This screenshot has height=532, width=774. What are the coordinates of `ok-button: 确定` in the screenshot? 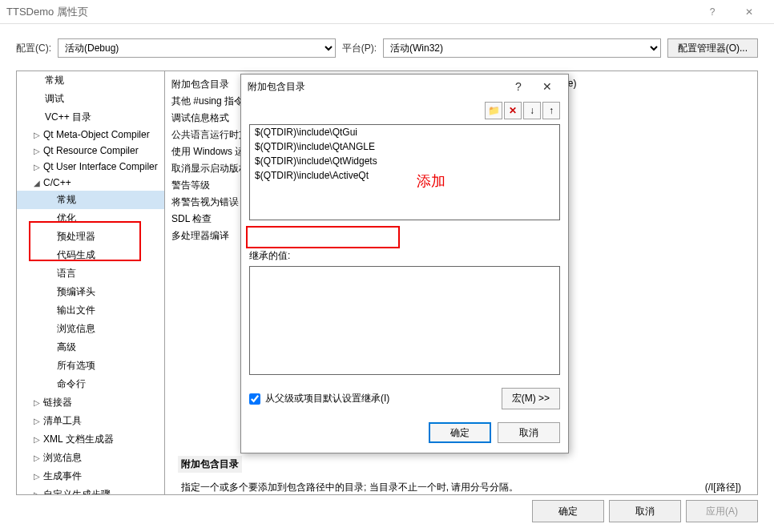 It's located at (568, 511).